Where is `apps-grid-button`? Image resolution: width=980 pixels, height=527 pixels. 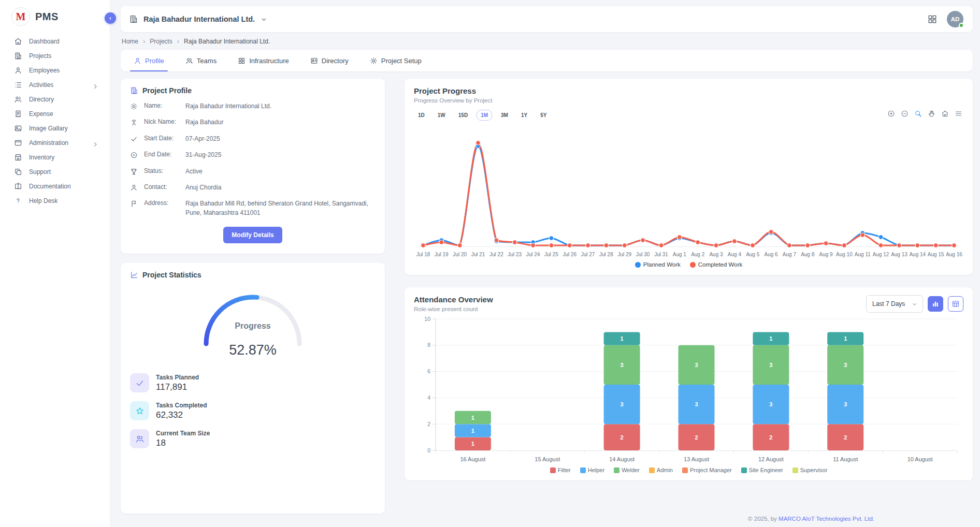 apps-grid-button is located at coordinates (932, 19).